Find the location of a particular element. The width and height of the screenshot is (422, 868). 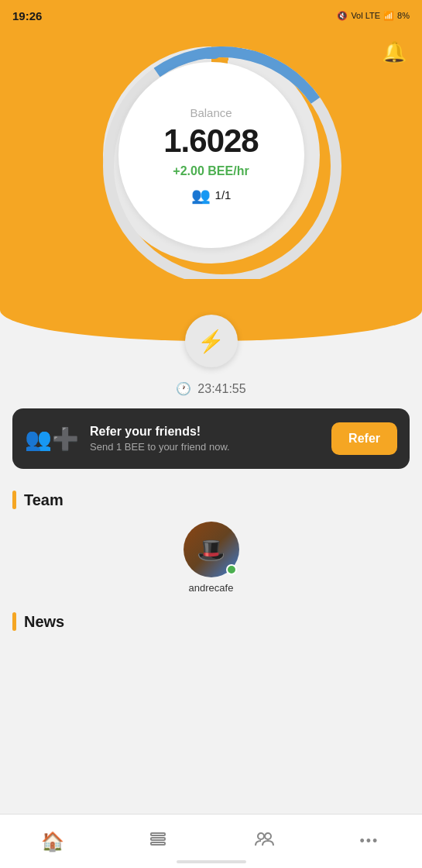

balance-value: 1.6028 is located at coordinates (211, 141).